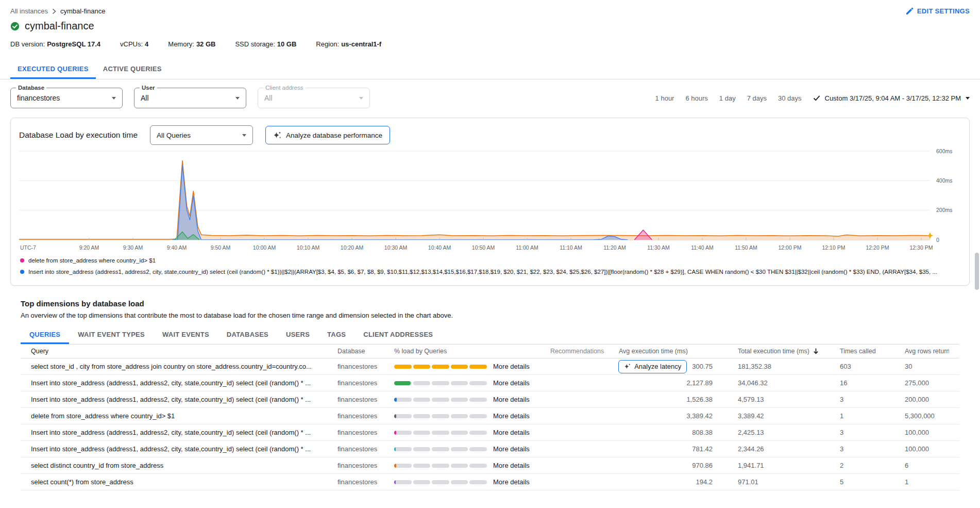 The height and width of the screenshot is (508, 980). Describe the element at coordinates (328, 135) in the screenshot. I see `analyze-database-performance-button: Analyze database performance` at that location.